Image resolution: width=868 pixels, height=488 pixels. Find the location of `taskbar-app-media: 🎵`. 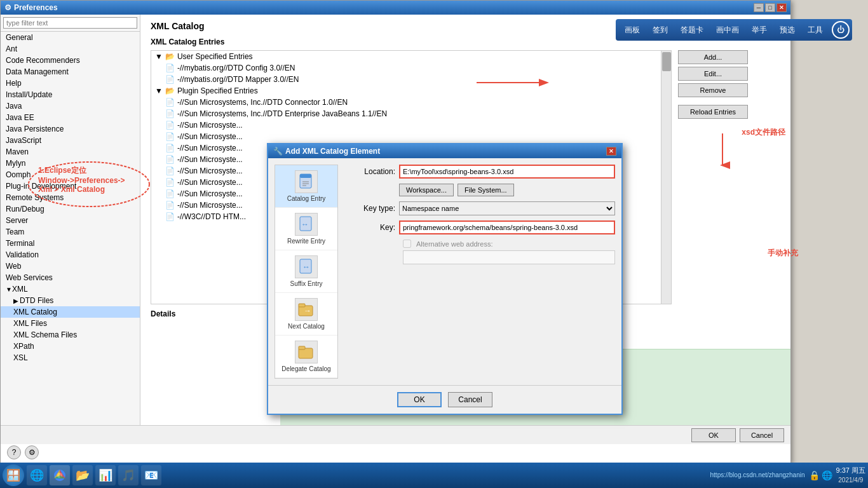

taskbar-app-media: 🎵 is located at coordinates (128, 475).